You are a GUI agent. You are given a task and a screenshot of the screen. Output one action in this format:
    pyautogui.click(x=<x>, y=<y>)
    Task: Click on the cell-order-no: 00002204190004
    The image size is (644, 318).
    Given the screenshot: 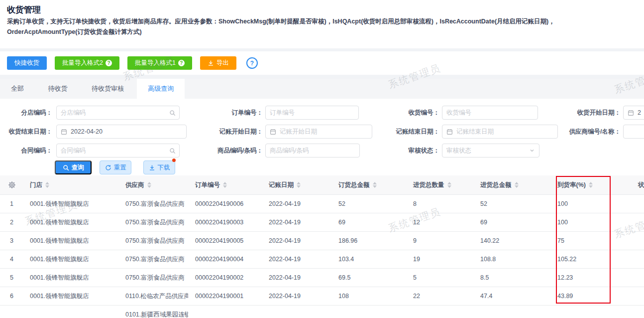 What is the action you would take?
    pyautogui.click(x=225, y=259)
    